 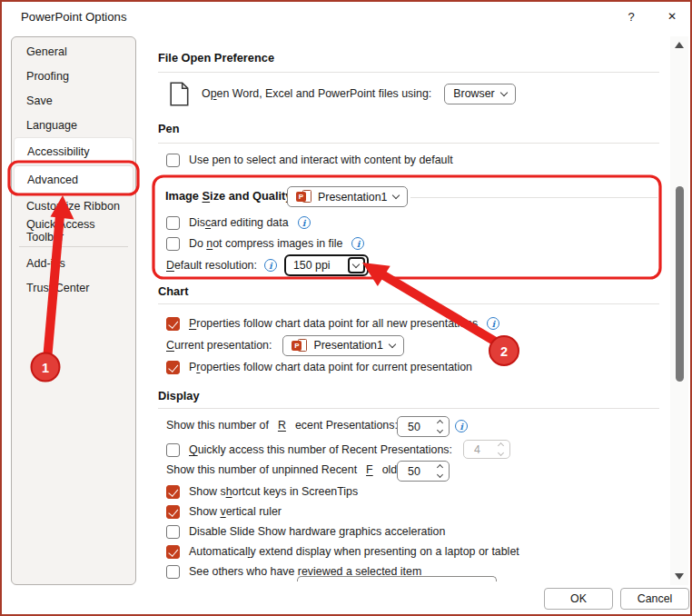 What do you see at coordinates (423, 471) in the screenshot?
I see `recent-folders-spinner: 50` at bounding box center [423, 471].